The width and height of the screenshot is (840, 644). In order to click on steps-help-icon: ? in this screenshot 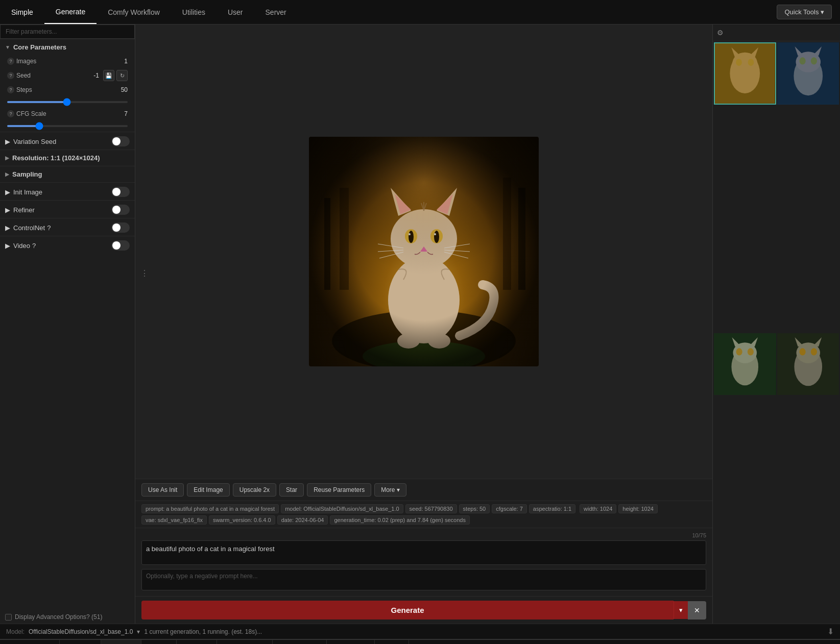, I will do `click(11, 90)`.